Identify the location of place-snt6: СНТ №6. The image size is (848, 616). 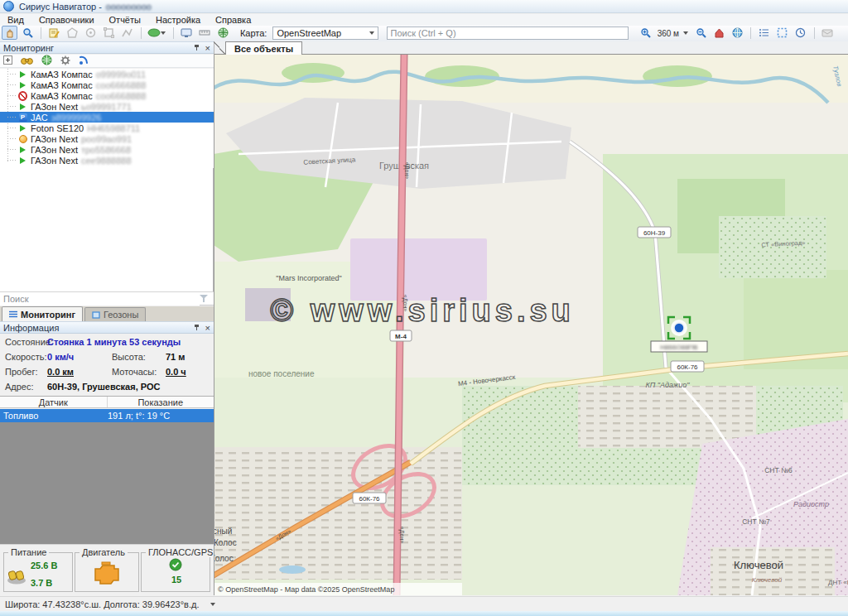
(778, 470).